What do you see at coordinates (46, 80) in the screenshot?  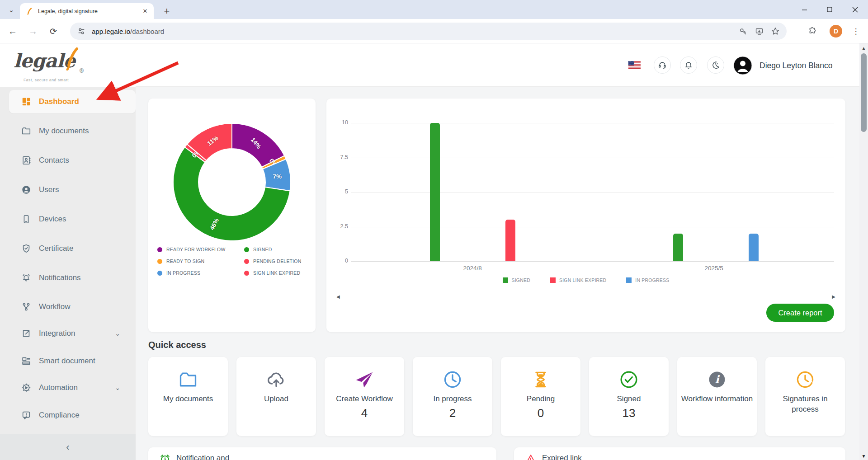 I see `logo-tagline: Fast, secure and smart` at bounding box center [46, 80].